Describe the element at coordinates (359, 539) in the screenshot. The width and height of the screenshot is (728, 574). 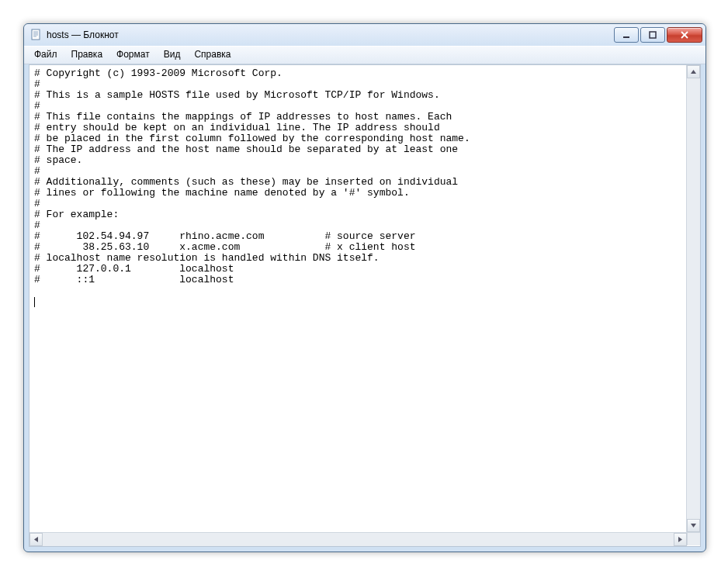
I see `horizontal-scrollbar` at that location.